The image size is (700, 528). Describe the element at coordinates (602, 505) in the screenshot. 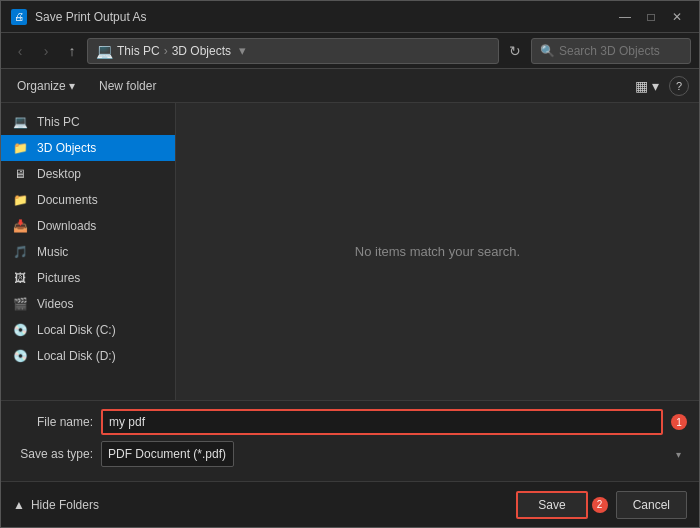

I see `footer-buttons: Save 2 Cancel` at that location.